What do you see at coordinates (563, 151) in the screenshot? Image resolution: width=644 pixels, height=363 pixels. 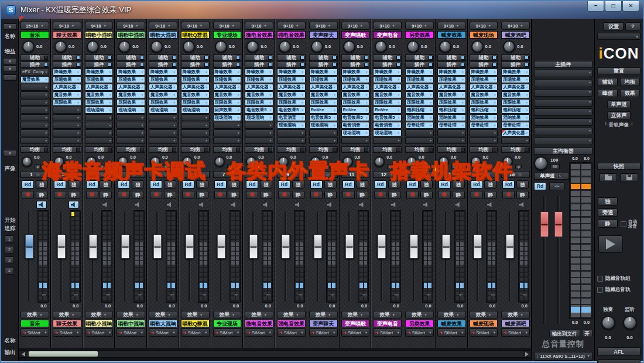 I see `master-eq-header: 主均衡器` at bounding box center [563, 151].